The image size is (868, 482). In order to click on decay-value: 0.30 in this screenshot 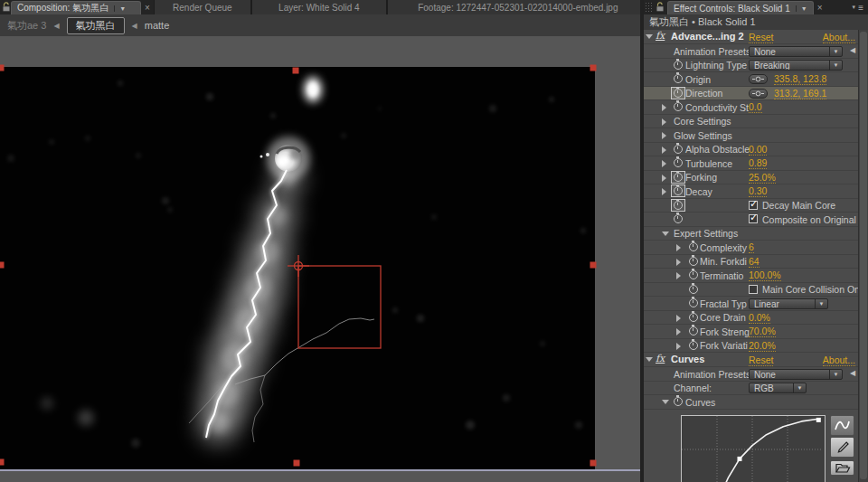, I will do `click(758, 192)`.